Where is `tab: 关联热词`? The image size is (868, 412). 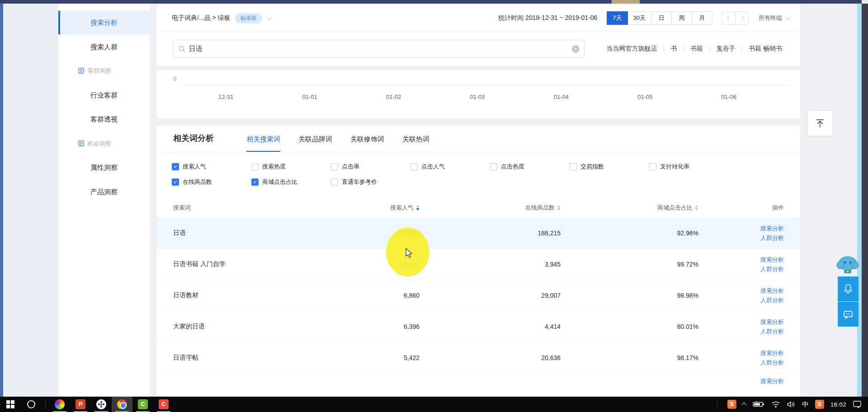 tab: 关联热词 is located at coordinates (416, 144).